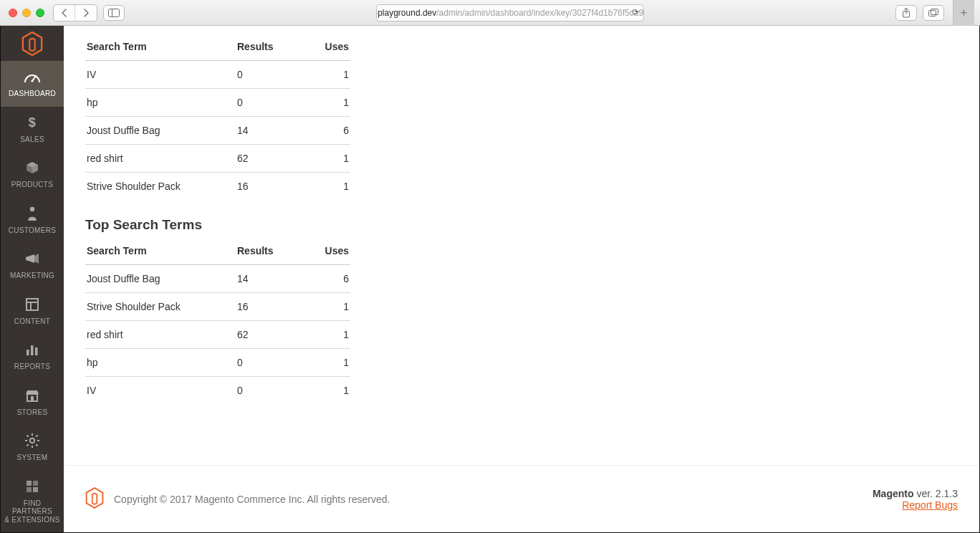  What do you see at coordinates (32, 84) in the screenshot?
I see `sidebar-item-dashboard: DASHBOARD` at bounding box center [32, 84].